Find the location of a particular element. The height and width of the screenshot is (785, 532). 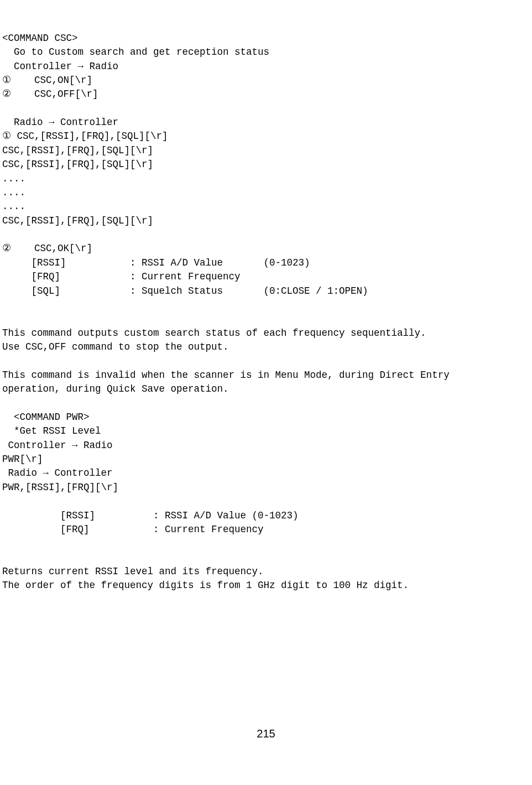

csc-description: This command is invalid when the scanner… is located at coordinates (226, 375).